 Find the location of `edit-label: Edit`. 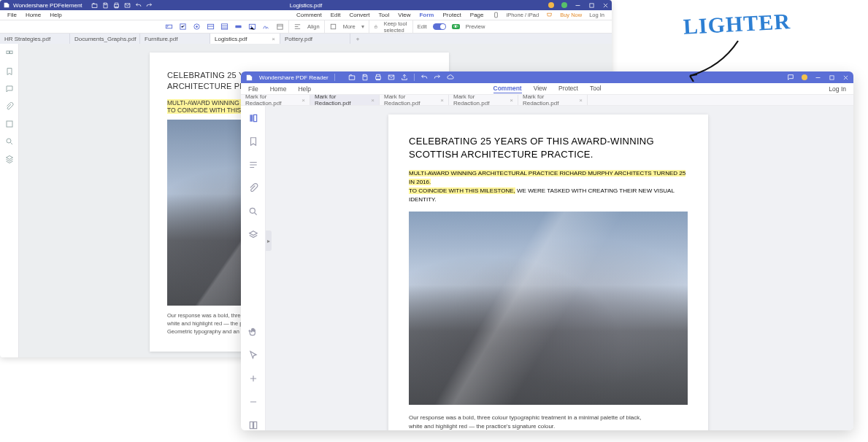

edit-label: Edit is located at coordinates (422, 26).